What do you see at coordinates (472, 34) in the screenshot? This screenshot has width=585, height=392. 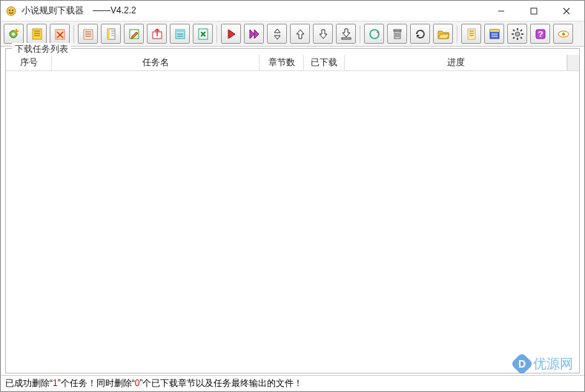 I see `btn-doc-yellow` at bounding box center [472, 34].